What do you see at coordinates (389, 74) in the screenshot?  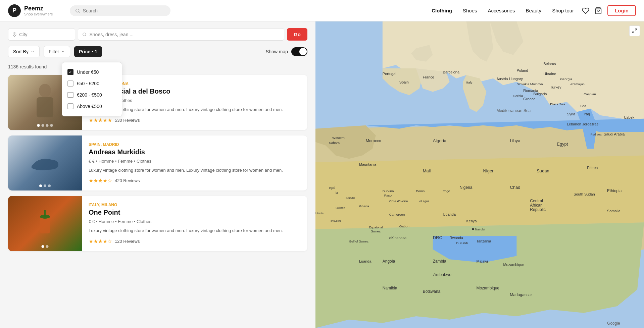 I see `svg-text: Portugal` at bounding box center [389, 74].